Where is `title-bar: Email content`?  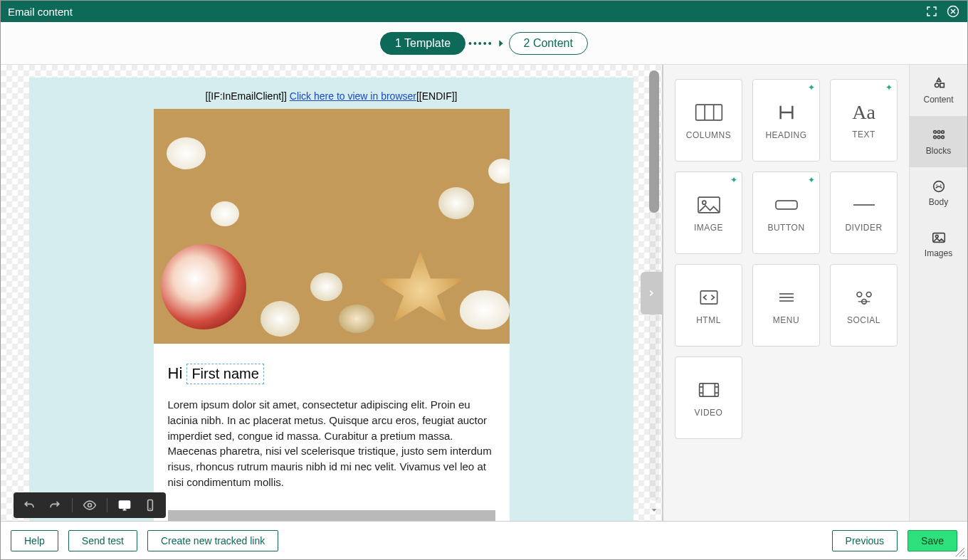 title-bar: Email content is located at coordinates (484, 11).